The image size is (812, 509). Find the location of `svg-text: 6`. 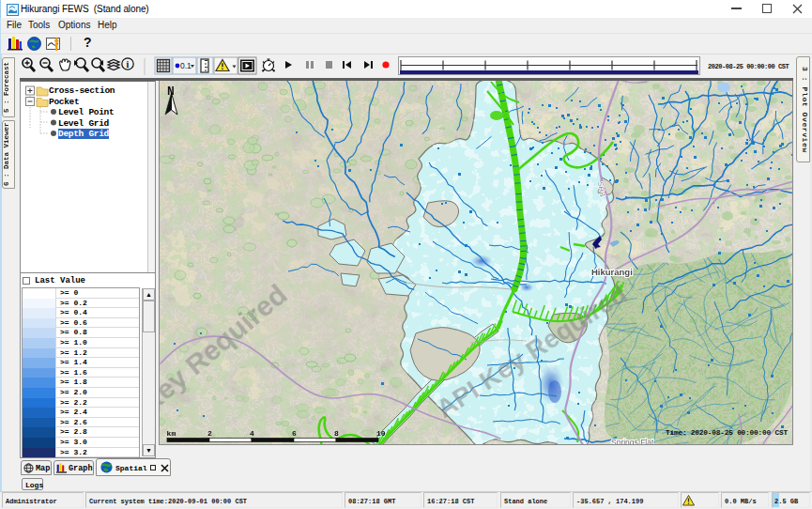

svg-text: 6 is located at coordinates (295, 434).